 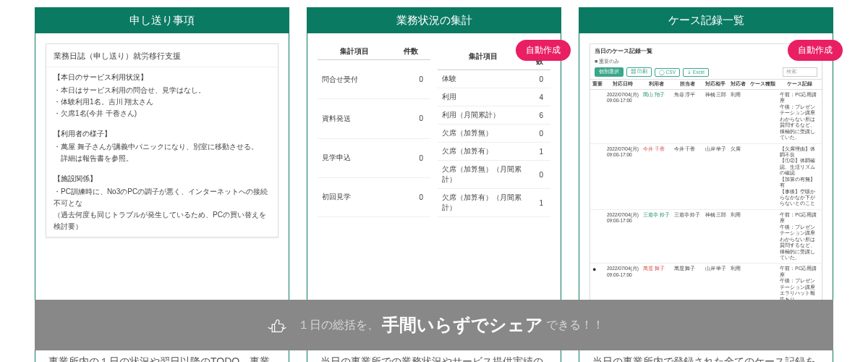 What do you see at coordinates (494, 97) in the screenshot?
I see `table-row: 利用4` at bounding box center [494, 97].